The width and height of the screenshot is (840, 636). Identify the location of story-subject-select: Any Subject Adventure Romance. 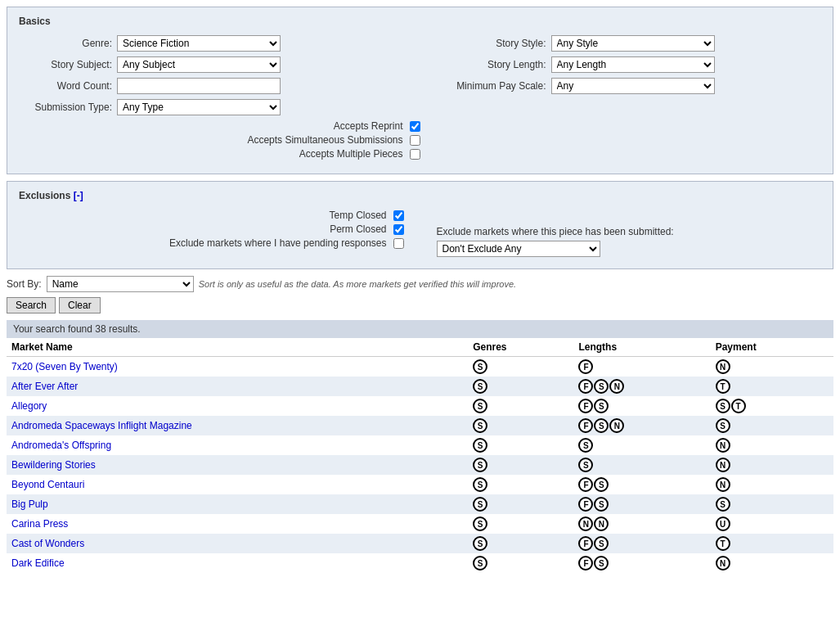
(199, 65).